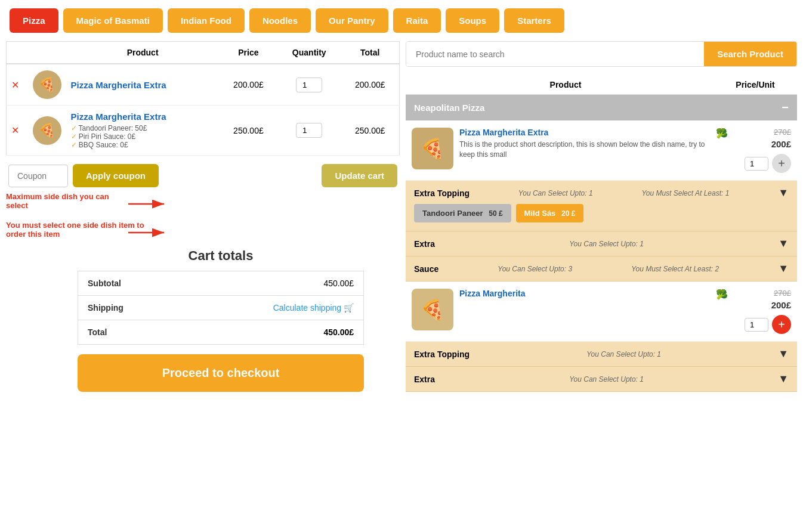 This screenshot has width=803, height=532. What do you see at coordinates (601, 193) in the screenshot?
I see `topping-header-1: Extra Topping You Can Select Upto: 1 You…` at bounding box center [601, 193].